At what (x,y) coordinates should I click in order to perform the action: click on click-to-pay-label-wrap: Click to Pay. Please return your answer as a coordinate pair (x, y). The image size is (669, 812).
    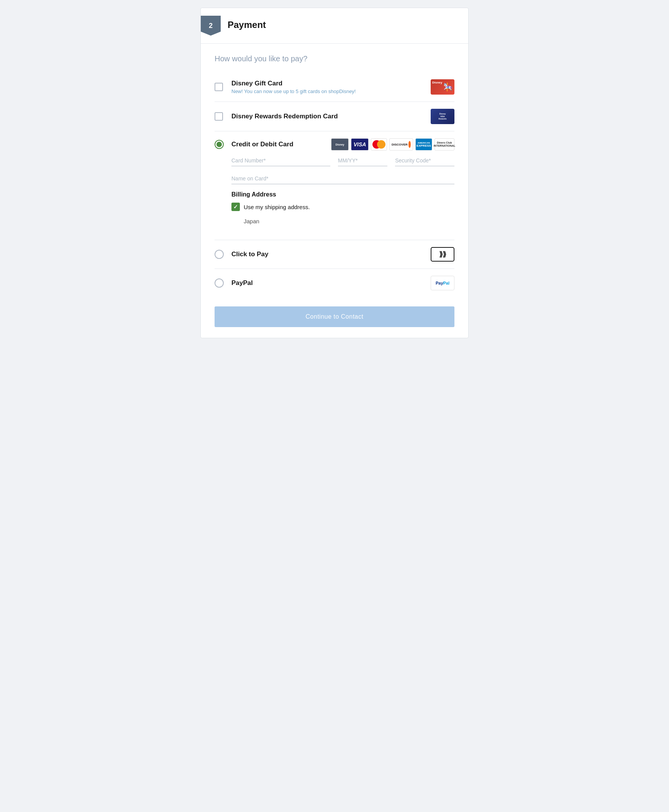
    Looking at the image, I should click on (331, 254).